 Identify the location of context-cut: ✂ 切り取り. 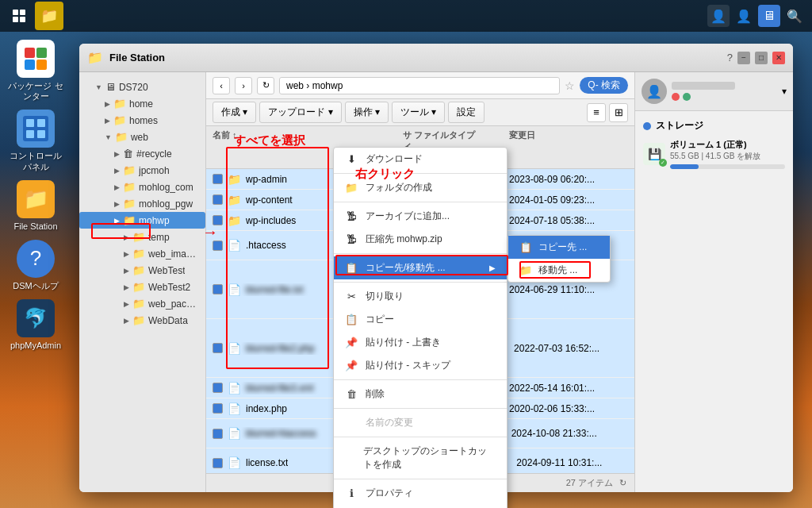
(420, 297).